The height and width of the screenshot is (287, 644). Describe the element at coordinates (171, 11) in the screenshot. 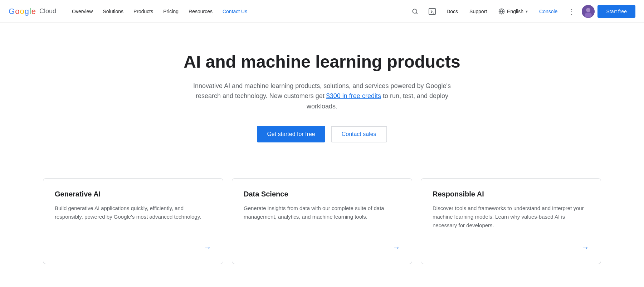

I see `nav-pricing: Pricing` at that location.